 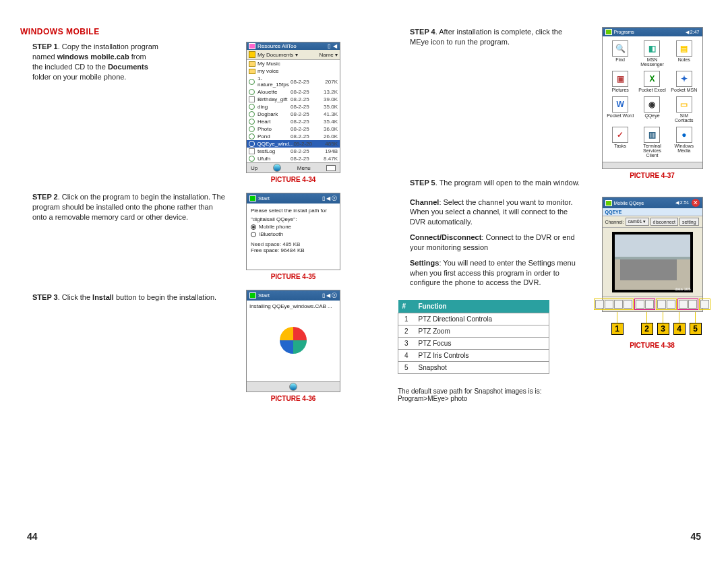 What do you see at coordinates (491, 274) in the screenshot?
I see `desc-settings: Settings: You will need to enter the Set…` at bounding box center [491, 274].